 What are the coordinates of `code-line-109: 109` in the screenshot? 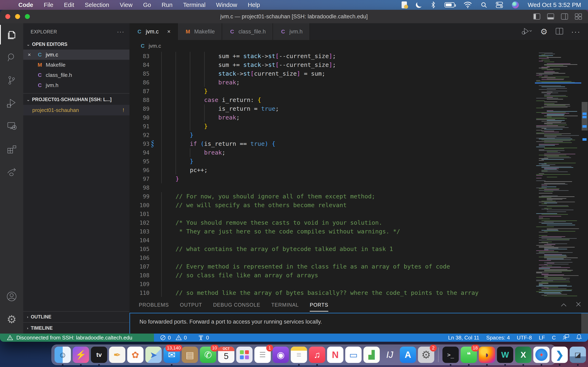 It's located at (332, 284).